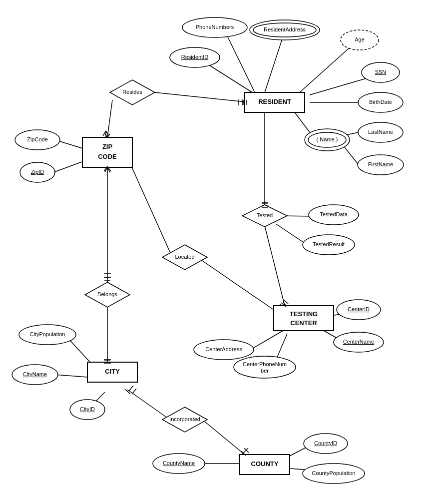  Describe the element at coordinates (237, 285) in the screenshot. I see `line-located-center` at that location.